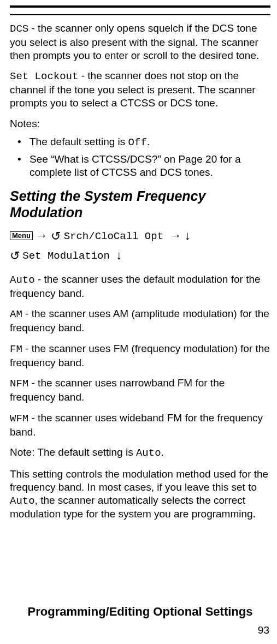 The image size is (277, 644). I want to click on final-a: This setting controls the modulation met…, so click(139, 480).